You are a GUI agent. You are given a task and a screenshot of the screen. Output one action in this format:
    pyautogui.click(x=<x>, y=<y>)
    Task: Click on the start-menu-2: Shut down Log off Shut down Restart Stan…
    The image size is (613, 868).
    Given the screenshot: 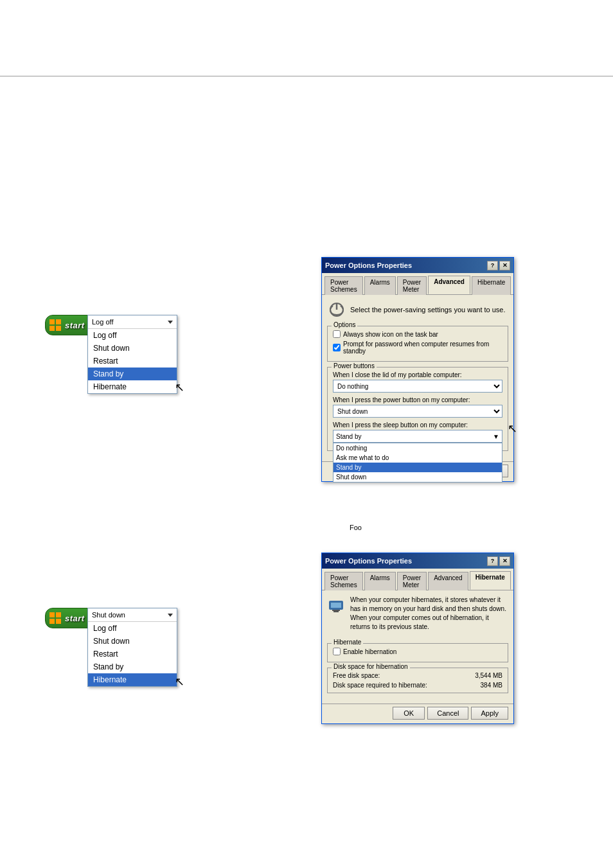 What is the action you would take?
    pyautogui.click(x=132, y=648)
    